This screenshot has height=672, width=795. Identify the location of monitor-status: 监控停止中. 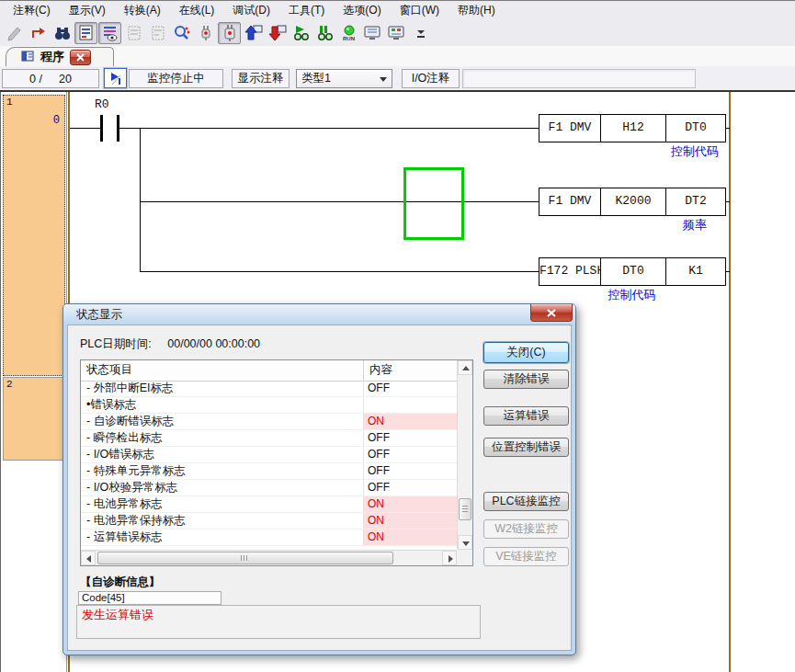
(176, 79).